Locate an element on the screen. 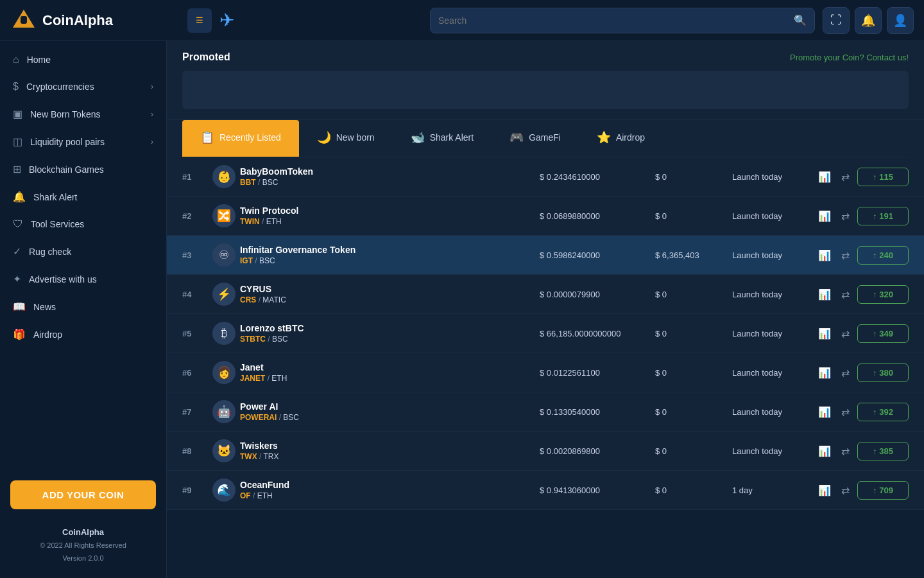  telegram-button: ✈ is located at coordinates (227, 21).